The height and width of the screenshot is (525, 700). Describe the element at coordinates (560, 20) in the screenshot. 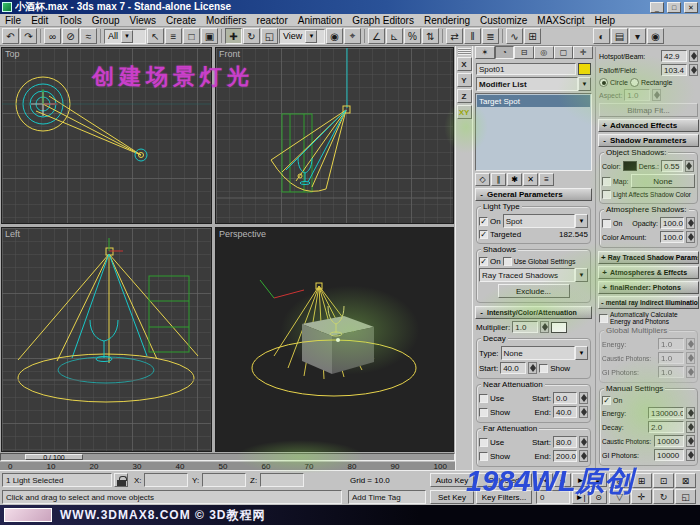

I see `menu-maxscript: MAXScript` at that location.